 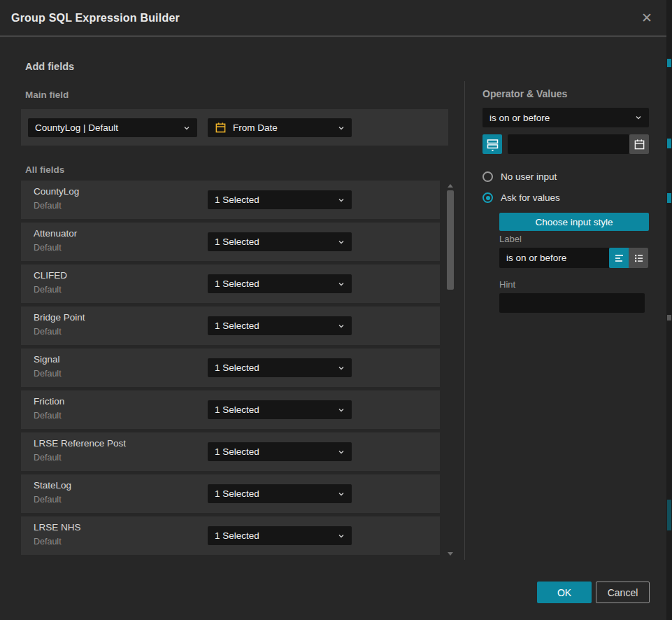 I want to click on panel-divider, so click(x=464, y=320).